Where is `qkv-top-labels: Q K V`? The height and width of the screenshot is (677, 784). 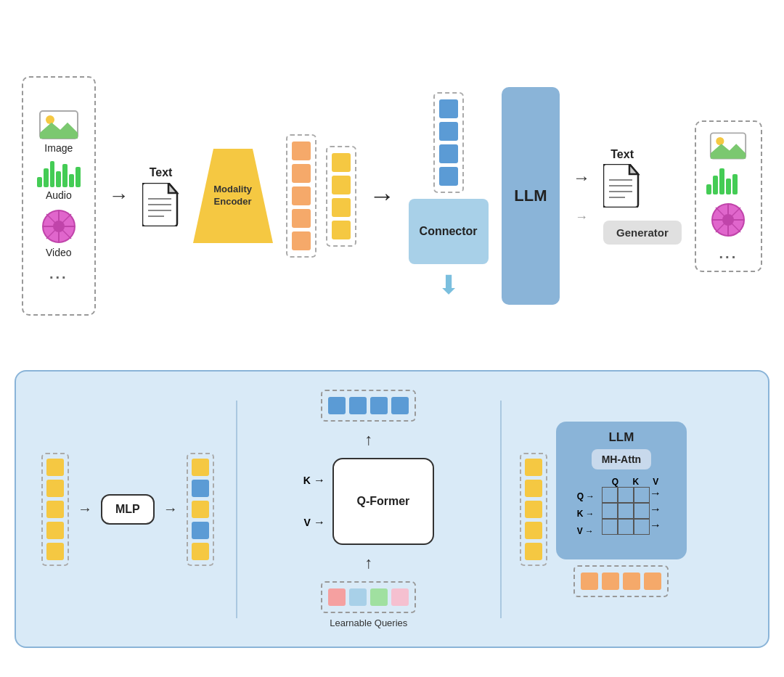
qkv-top-labels: Q K V is located at coordinates (634, 482).